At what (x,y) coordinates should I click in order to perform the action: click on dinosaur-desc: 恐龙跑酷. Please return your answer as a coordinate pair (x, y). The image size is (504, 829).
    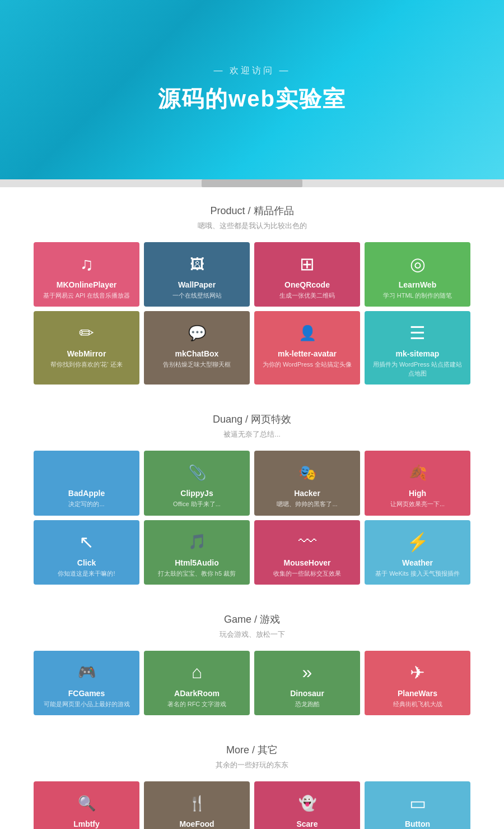
    Looking at the image, I should click on (307, 704).